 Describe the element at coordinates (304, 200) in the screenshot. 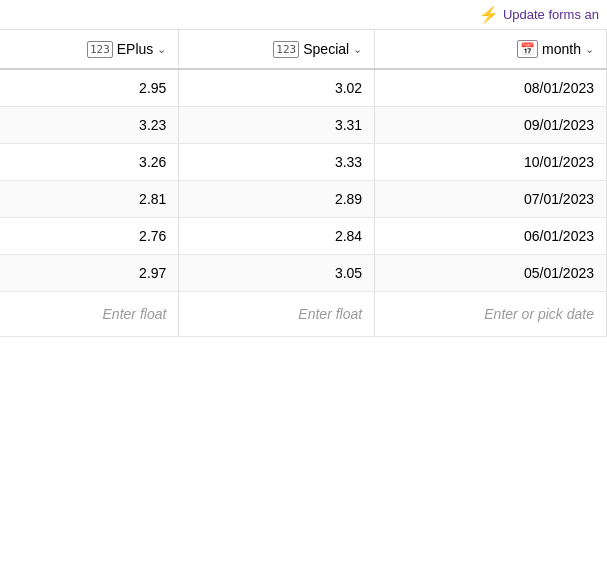

I see `table-row: 2.812.8907/01/2023` at that location.